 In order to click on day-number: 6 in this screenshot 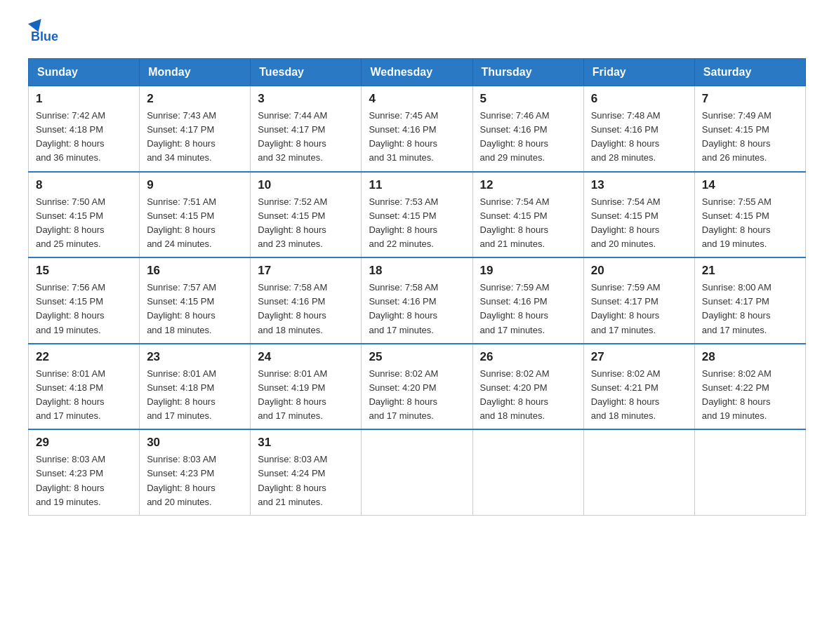, I will do `click(639, 99)`.